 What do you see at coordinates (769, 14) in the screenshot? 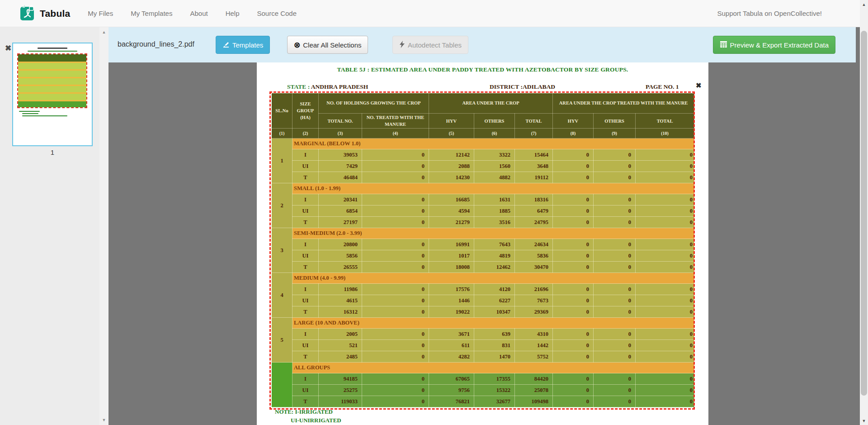
I see `support-link: Support Tabula on OpenCollective!` at bounding box center [769, 14].